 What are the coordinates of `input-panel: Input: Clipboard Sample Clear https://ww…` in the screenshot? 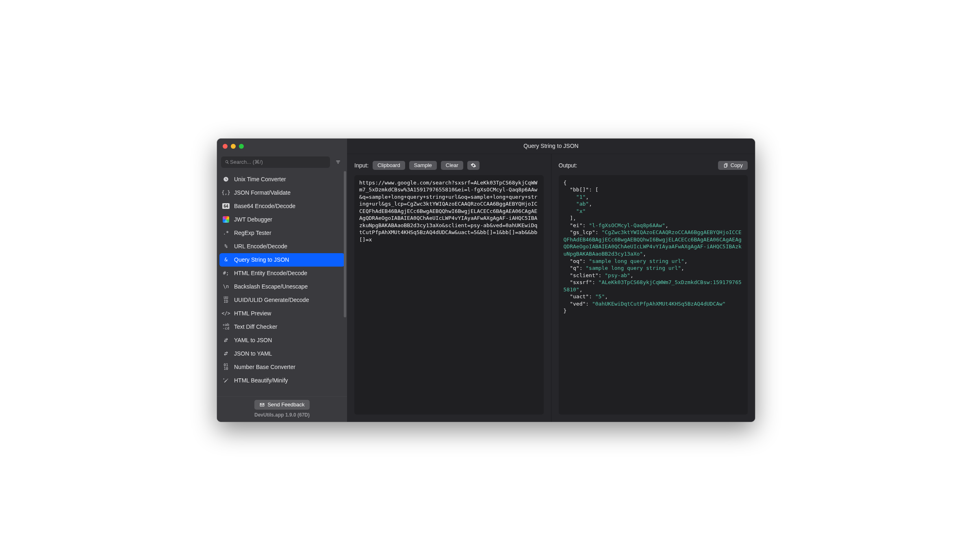 It's located at (449, 288).